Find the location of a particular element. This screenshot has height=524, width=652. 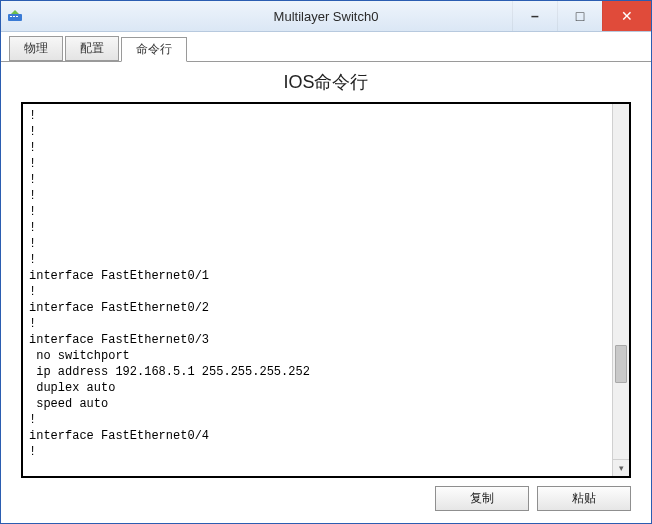

copy-button: 复制 is located at coordinates (482, 498).